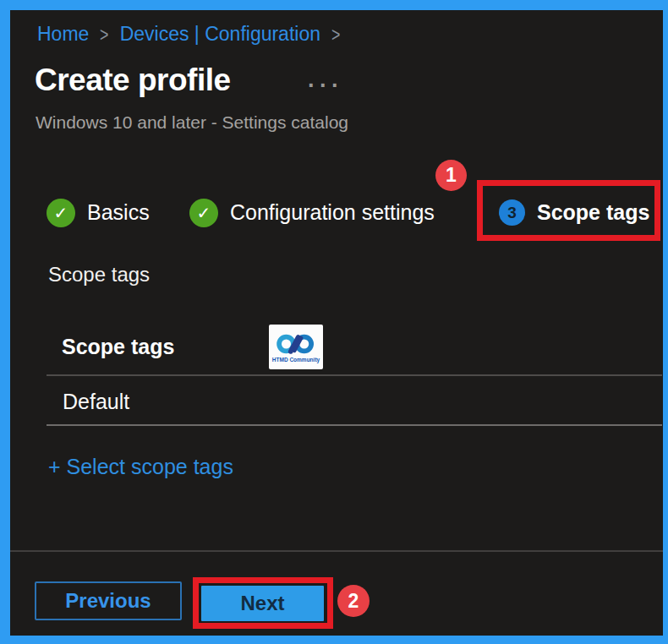 This screenshot has width=668, height=644. I want to click on ellipsis-menu-icon: ···, so click(326, 86).